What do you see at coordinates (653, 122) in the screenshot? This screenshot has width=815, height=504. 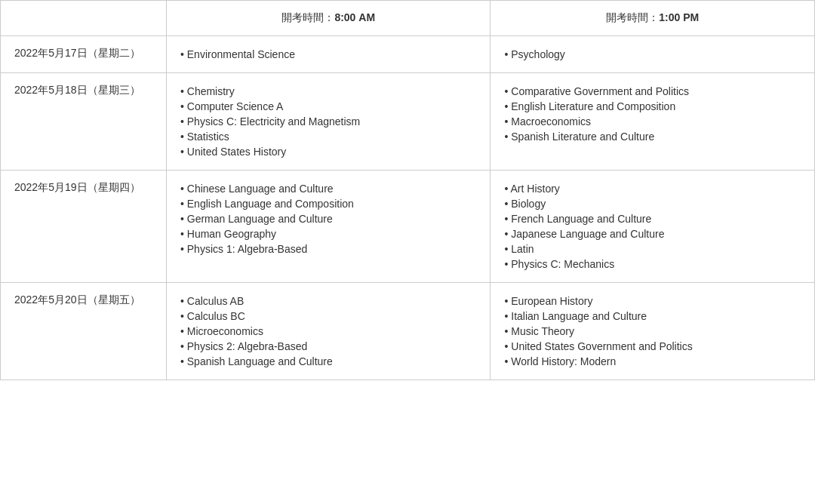 I see `afternoon-courses-cell: Comparative Government and PoliticsEngli…` at bounding box center [653, 122].